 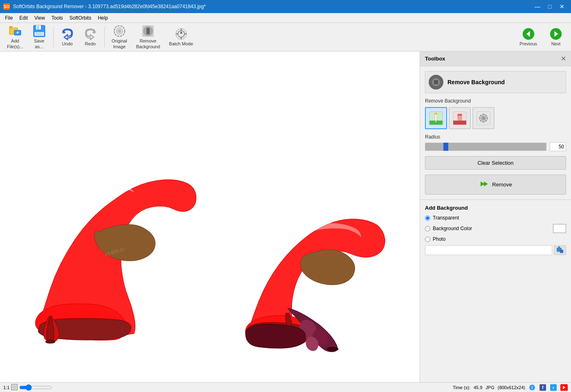 I want to click on photo-path-input, so click(x=488, y=250).